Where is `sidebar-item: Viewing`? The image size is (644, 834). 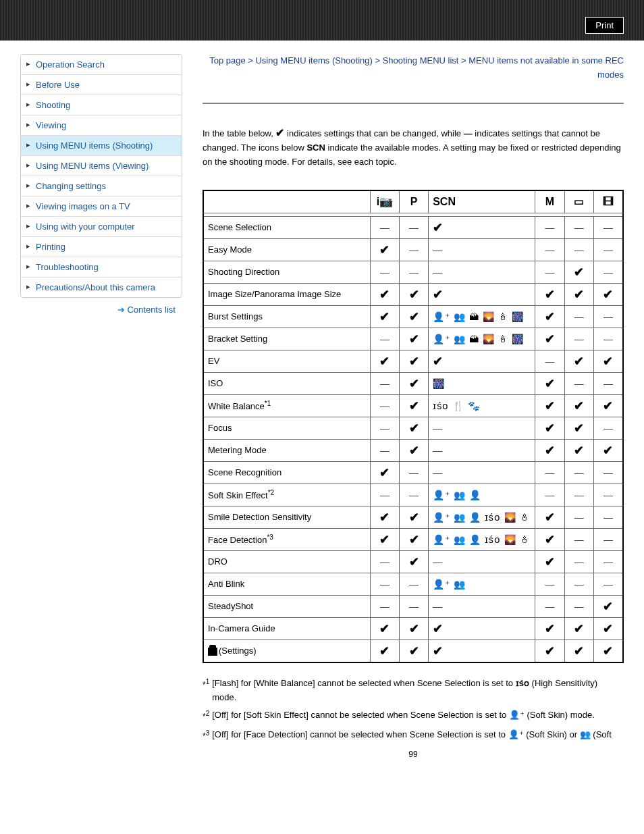 sidebar-item: Viewing is located at coordinates (101, 126).